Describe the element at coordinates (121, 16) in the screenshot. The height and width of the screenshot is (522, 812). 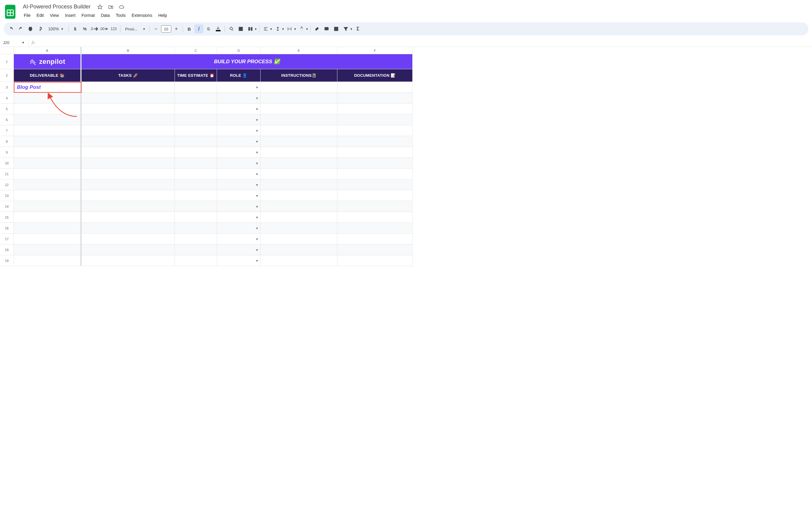
I see `menu-tools: Tools` at that location.